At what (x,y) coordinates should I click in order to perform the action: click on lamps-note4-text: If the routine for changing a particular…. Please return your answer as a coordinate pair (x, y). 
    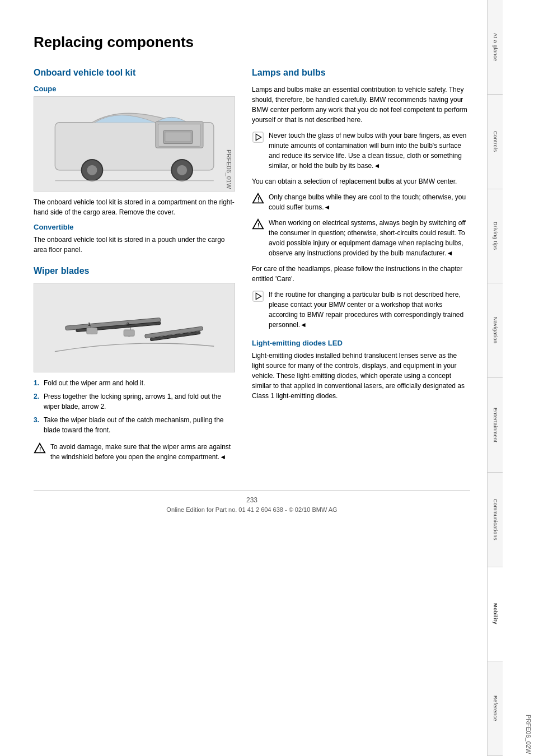
    Looking at the image, I should click on (369, 310).